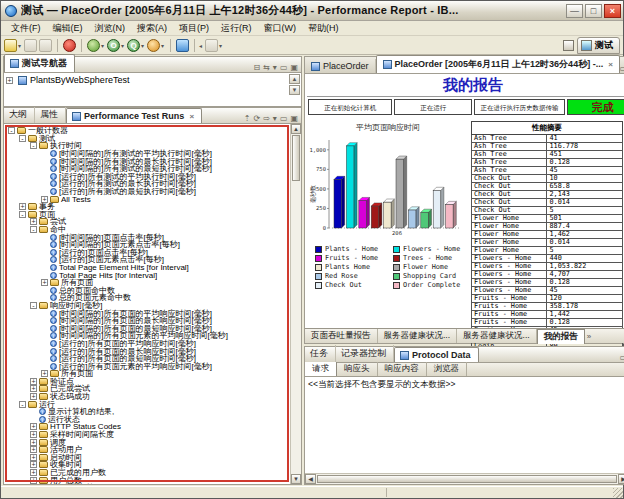 This screenshot has width=624, height=499. What do you see at coordinates (149, 275) in the screenshot?
I see `tree-item: iTotal Page Hits [for Interval]` at bounding box center [149, 275].